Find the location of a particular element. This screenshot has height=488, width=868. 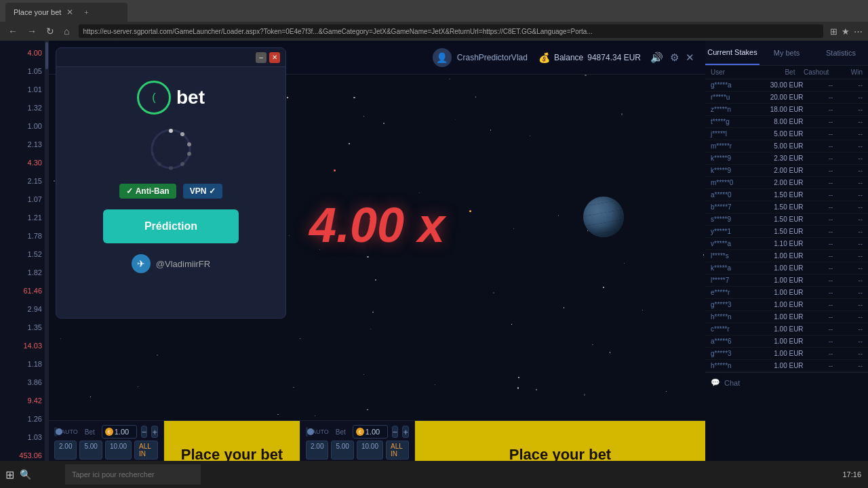

loading-spinner is located at coordinates (171, 149).